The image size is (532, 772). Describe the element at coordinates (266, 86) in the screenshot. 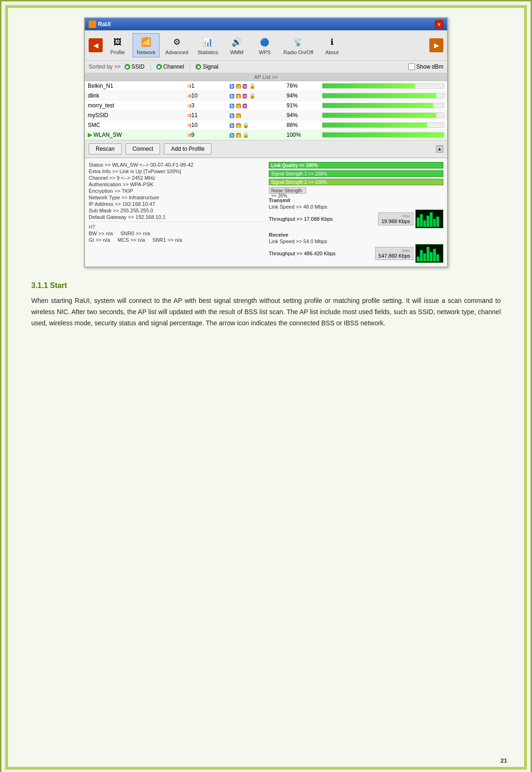

I see `table-row: Belkin_N1 ⇉1 b g n 🔒 76%` at that location.